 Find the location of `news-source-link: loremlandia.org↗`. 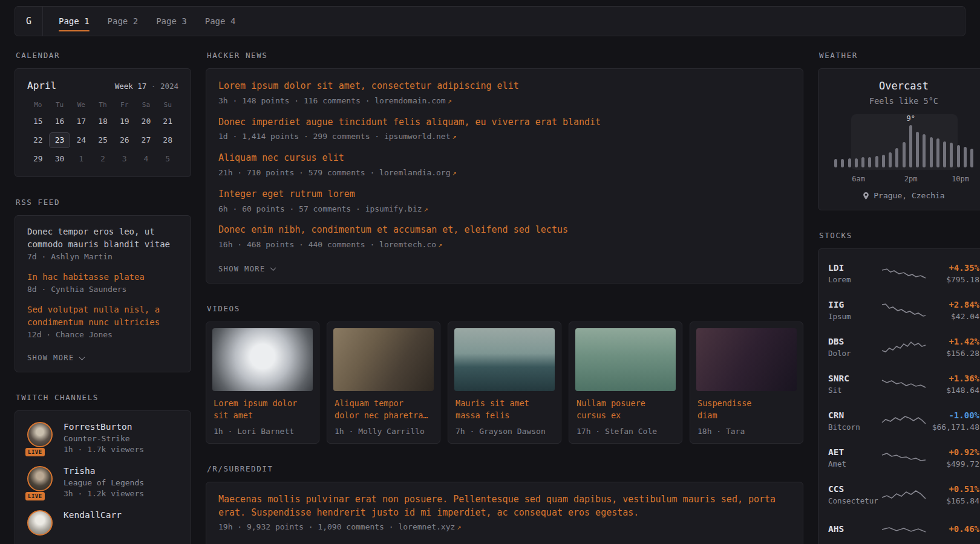

news-source-link: loremlandia.org↗ is located at coordinates (418, 173).